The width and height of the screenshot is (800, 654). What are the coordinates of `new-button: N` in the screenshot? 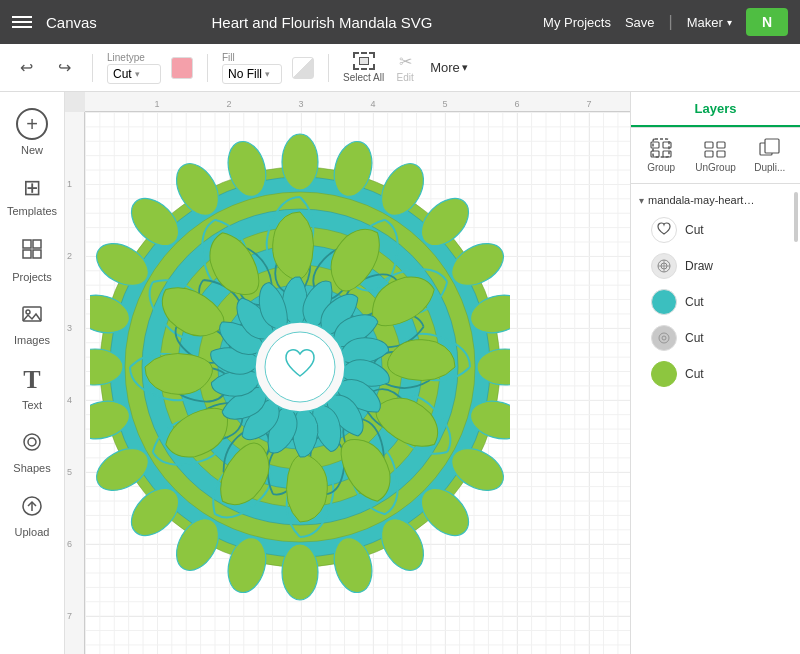 It's located at (767, 22).